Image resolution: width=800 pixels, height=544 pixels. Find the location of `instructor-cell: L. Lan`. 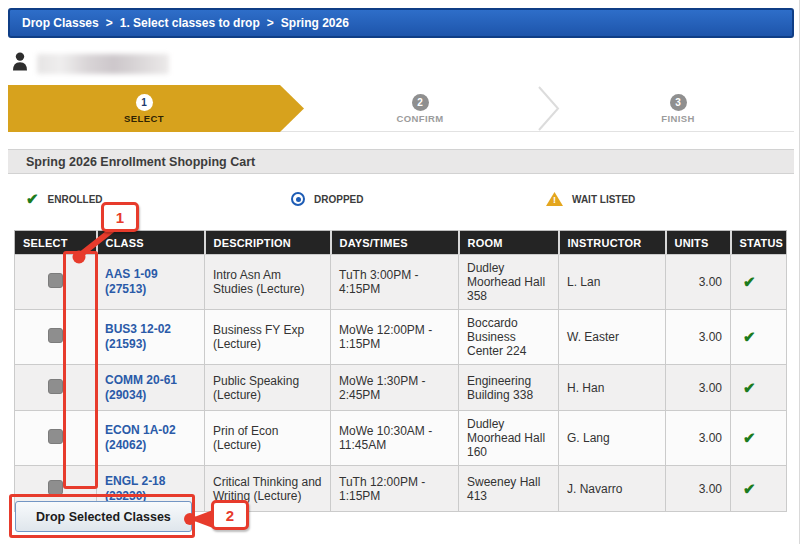

instructor-cell: L. Lan is located at coordinates (612, 282).